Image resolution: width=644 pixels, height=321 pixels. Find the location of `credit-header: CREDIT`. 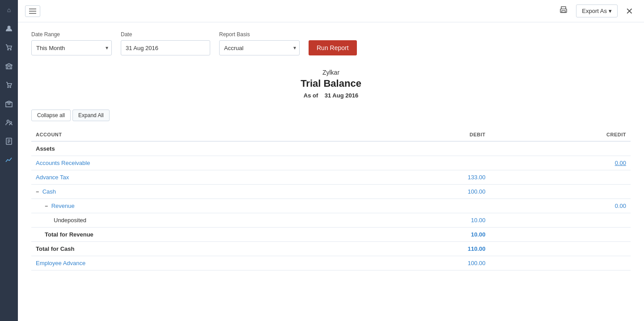

credit-header: CREDIT is located at coordinates (560, 135).